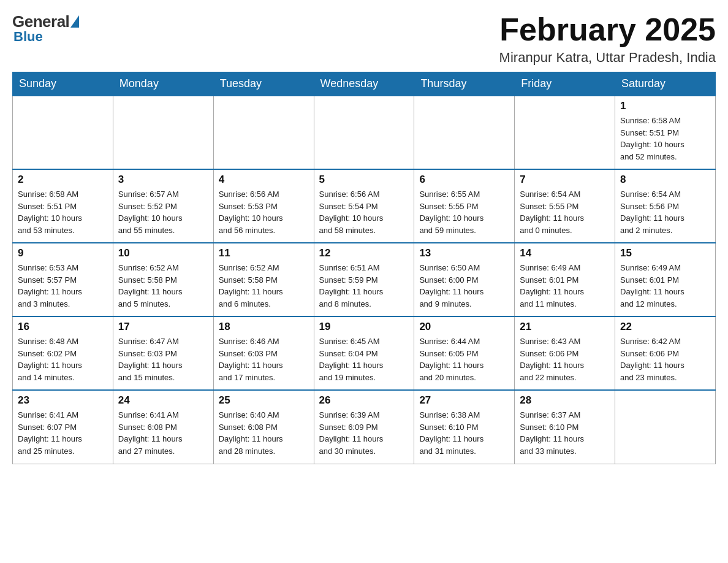  I want to click on day-info: Sunrise: 6:39 AMSunset: 6:09 PMDaylight:…, so click(364, 433).